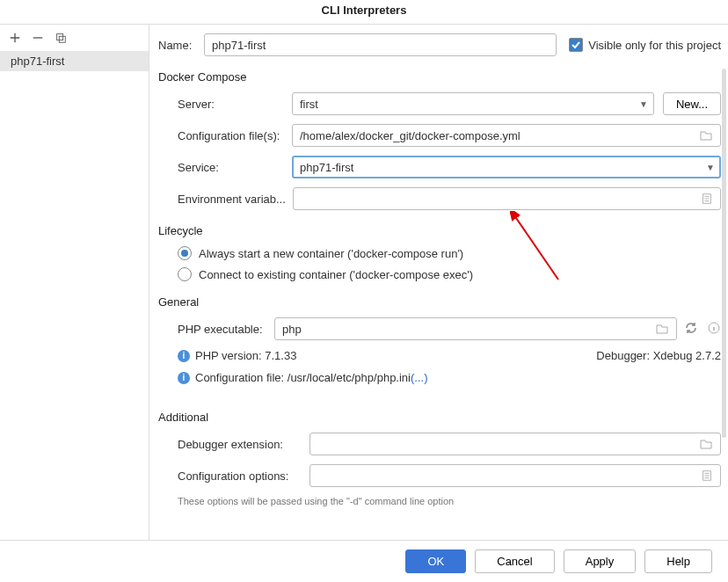 This screenshot has height=582, width=728. Describe the element at coordinates (659, 355) in the screenshot. I see `debugger-text: Debugger: Xdebug 2.7.2` at that location.